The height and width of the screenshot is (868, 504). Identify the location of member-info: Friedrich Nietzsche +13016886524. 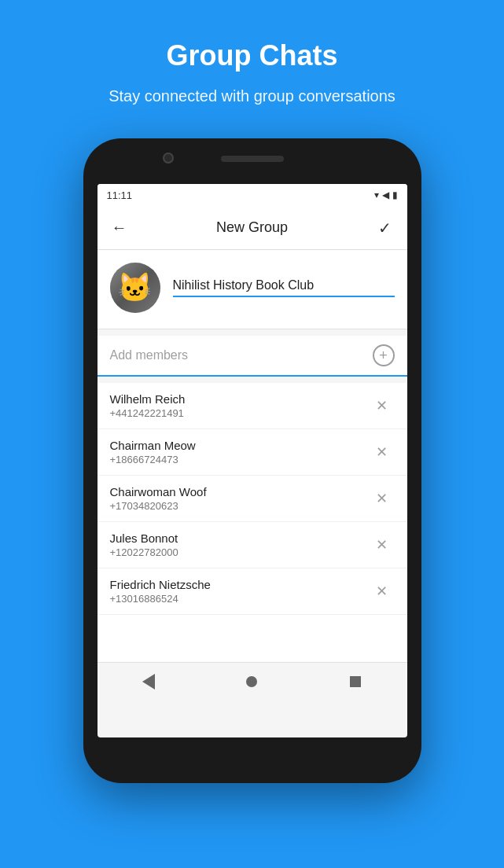
(240, 591).